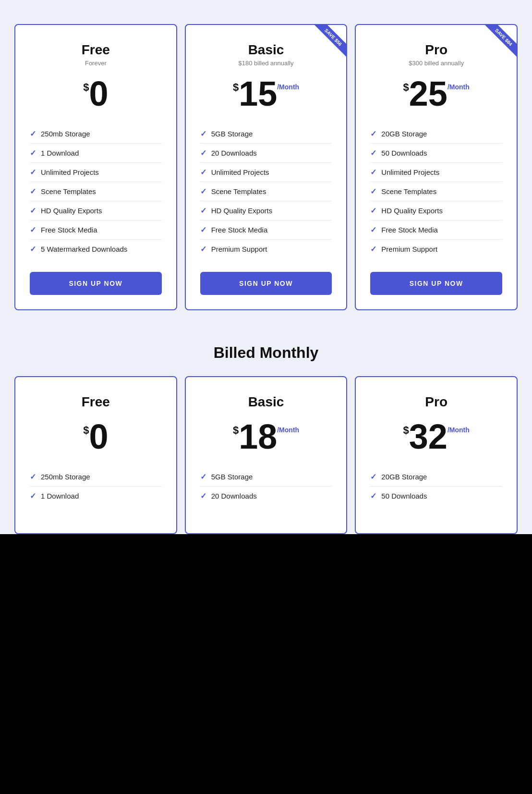  I want to click on pro-plan-card: SAVE $84 Pro $300 billed annually $ 25 /…, so click(436, 167).